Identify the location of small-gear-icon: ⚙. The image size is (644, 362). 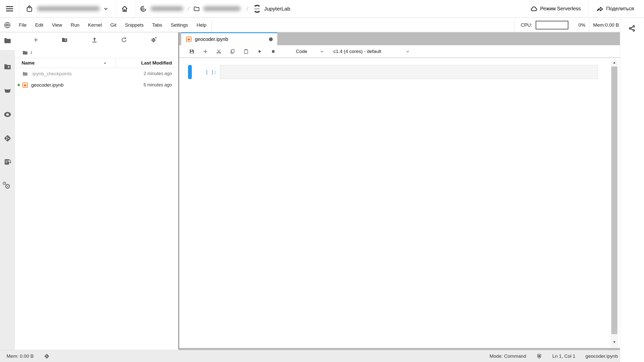
(5, 183).